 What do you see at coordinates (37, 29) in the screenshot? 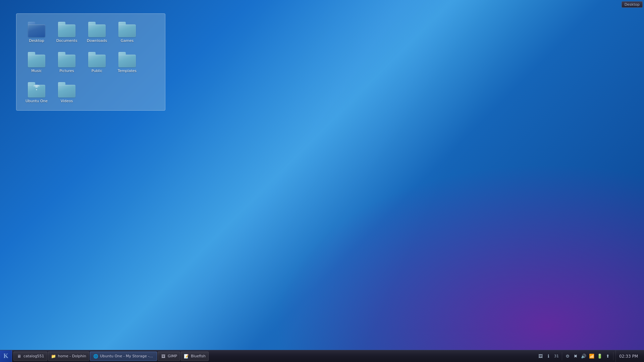
I see `desktop-folder-icon` at bounding box center [37, 29].